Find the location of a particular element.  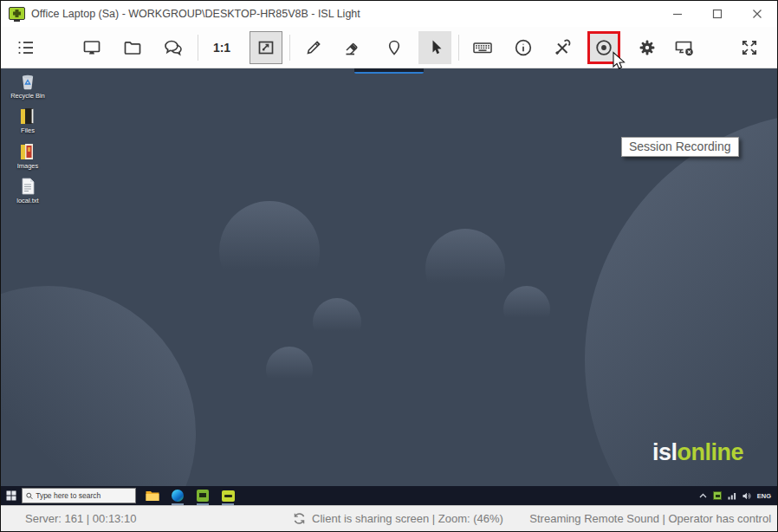

eraser-icon is located at coordinates (352, 48).